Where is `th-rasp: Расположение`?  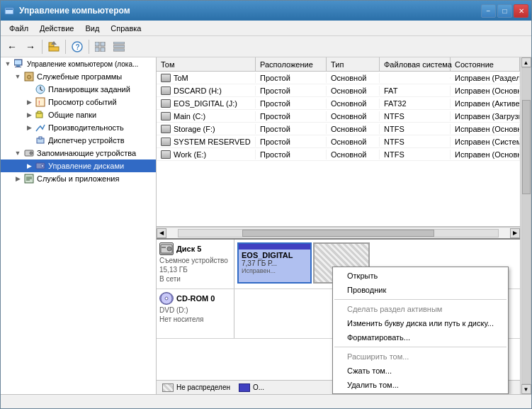
th-rasp: Расположение is located at coordinates (291, 64).